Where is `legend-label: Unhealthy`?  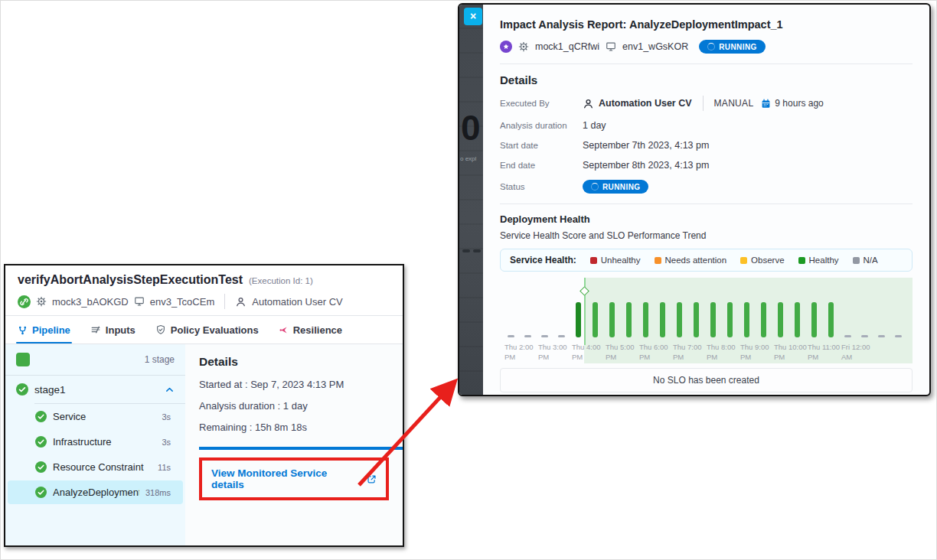 legend-label: Unhealthy is located at coordinates (621, 260).